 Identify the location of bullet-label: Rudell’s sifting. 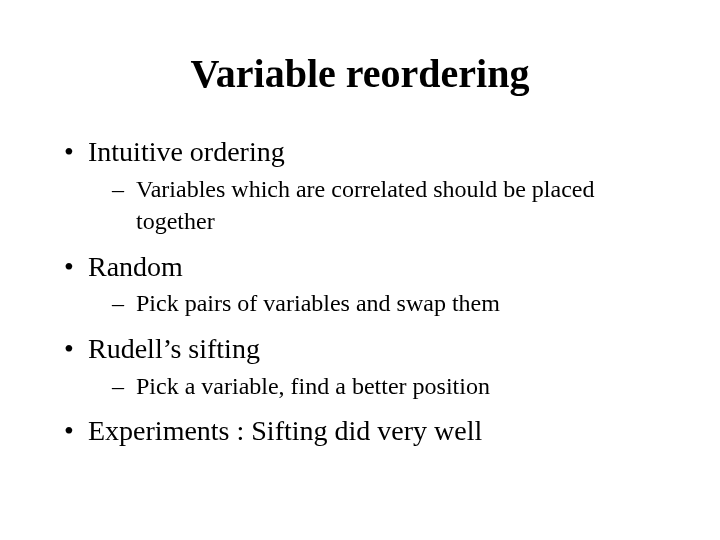
(174, 348).